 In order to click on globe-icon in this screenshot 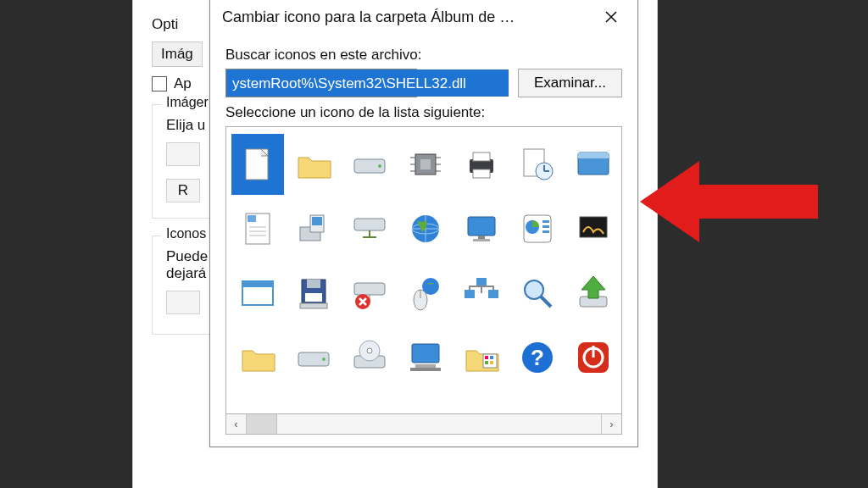, I will do `click(426, 229)`.